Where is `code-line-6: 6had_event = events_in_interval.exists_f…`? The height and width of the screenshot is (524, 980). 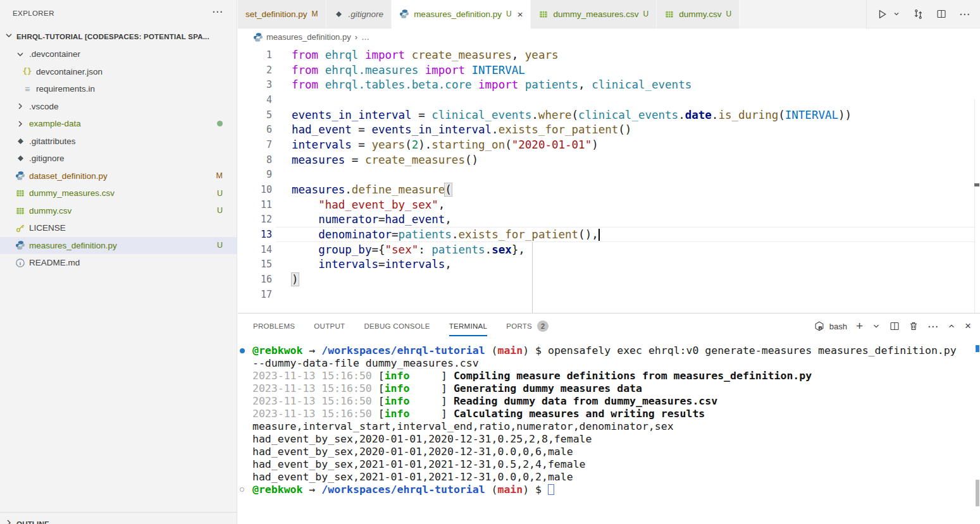
code-line-6: 6had_event = events_in_interval.exists_f… is located at coordinates (609, 130).